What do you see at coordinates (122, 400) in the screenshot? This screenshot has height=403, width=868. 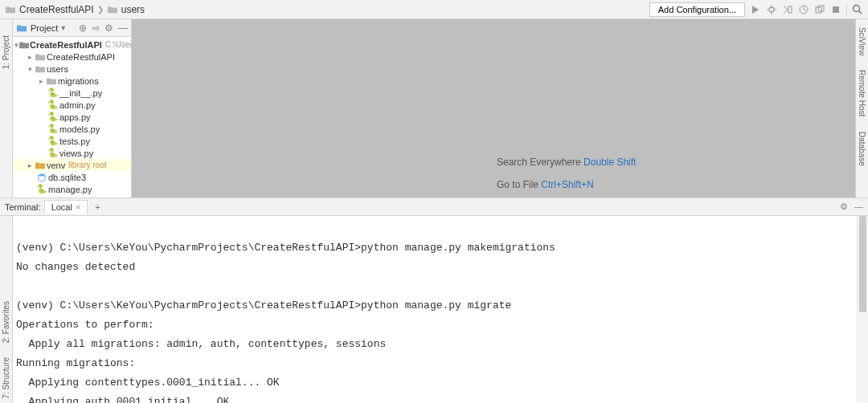 I see `terminal-line: Applying auth.0001_initial... OK` at bounding box center [122, 400].